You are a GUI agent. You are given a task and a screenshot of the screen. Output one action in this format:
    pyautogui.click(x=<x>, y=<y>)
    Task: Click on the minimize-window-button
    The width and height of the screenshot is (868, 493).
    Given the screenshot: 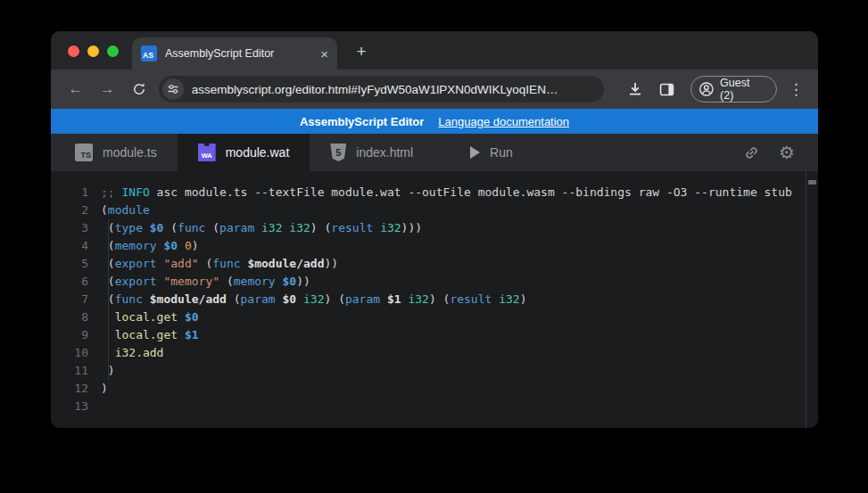 What is the action you would take?
    pyautogui.click(x=93, y=52)
    